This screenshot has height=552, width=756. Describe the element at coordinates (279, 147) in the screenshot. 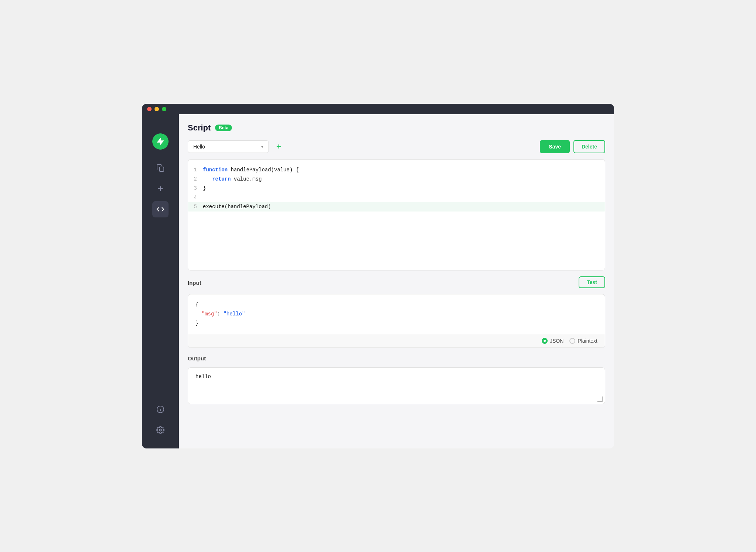

I see `add-script-button: +` at that location.